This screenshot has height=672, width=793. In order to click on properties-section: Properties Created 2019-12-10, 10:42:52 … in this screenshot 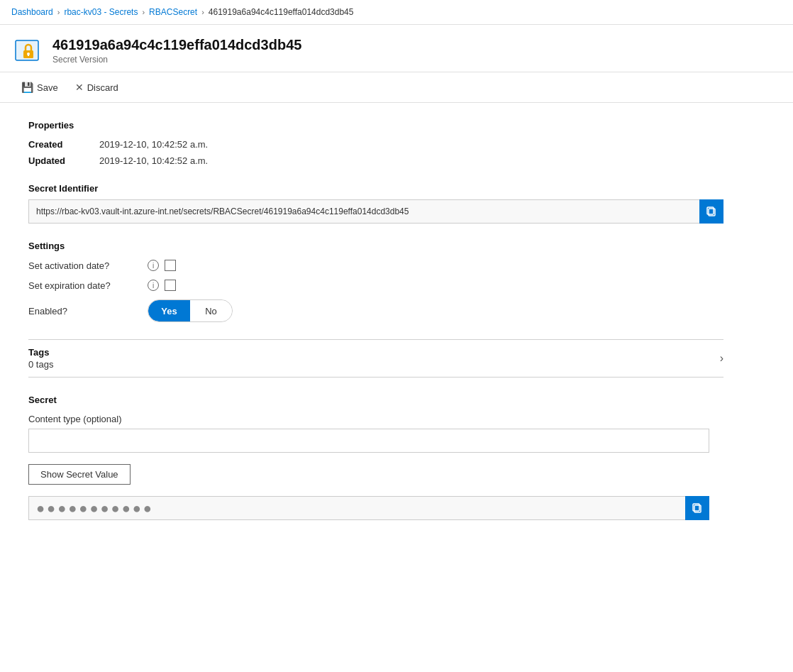, I will do `click(376, 143)`.